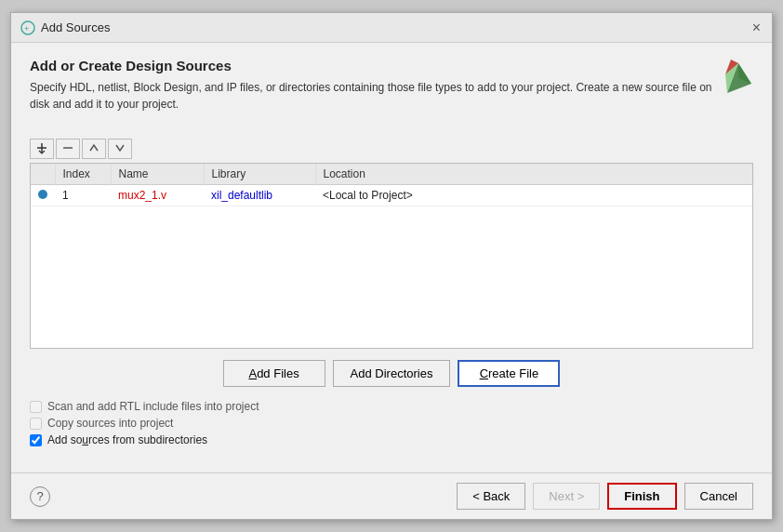 This screenshot has height=532, width=783. Describe the element at coordinates (392, 195) in the screenshot. I see `table-body: 1 mux2_1.v xil_defaultlib <Local to Proj…` at that location.